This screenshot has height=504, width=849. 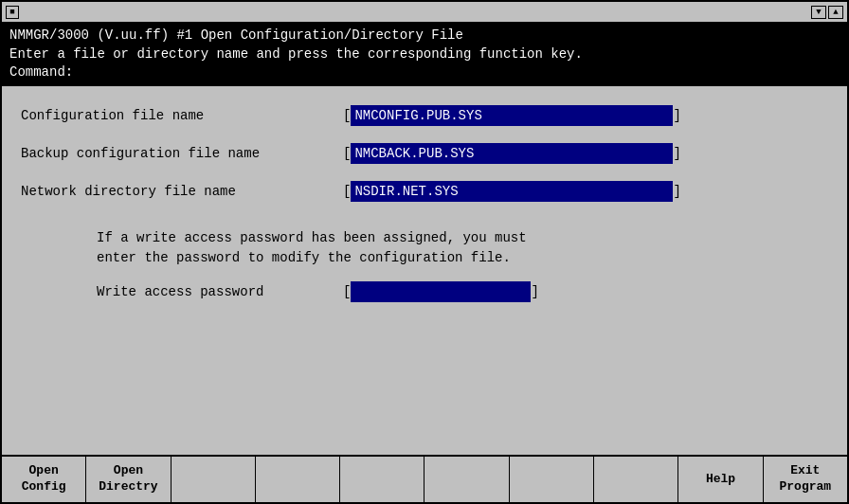 What do you see at coordinates (677, 153) in the screenshot?
I see `backup-bracket-right: ]` at bounding box center [677, 153].